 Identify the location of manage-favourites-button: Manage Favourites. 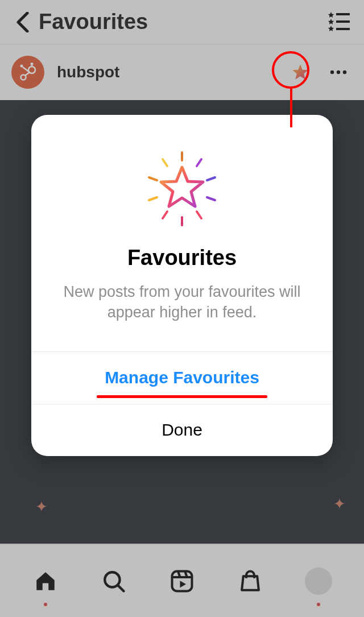
(182, 378).